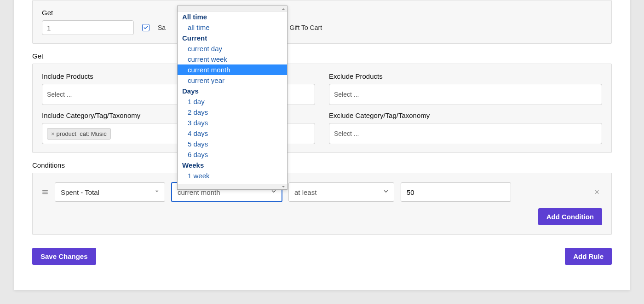  Describe the element at coordinates (232, 112) in the screenshot. I see `dropdown-option: 2 days` at that location.